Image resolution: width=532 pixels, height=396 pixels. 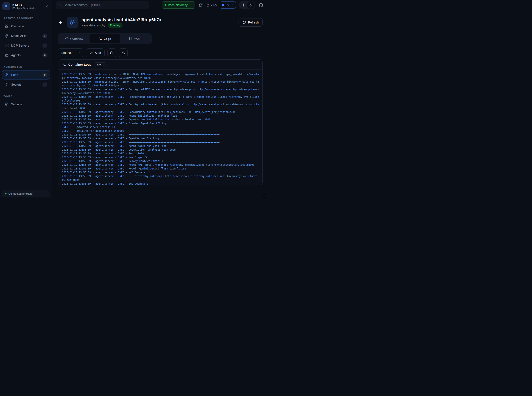 What do you see at coordinates (98, 53) in the screenshot?
I see `auto-label: Auto` at bounding box center [98, 53].